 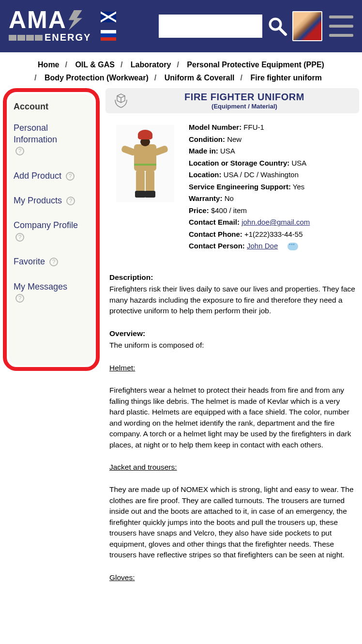 What do you see at coordinates (181, 70) in the screenshot?
I see `breadcrumb: Home/ OIL & GAS/ Laboratory/ Personal Pr…` at bounding box center [181, 70].